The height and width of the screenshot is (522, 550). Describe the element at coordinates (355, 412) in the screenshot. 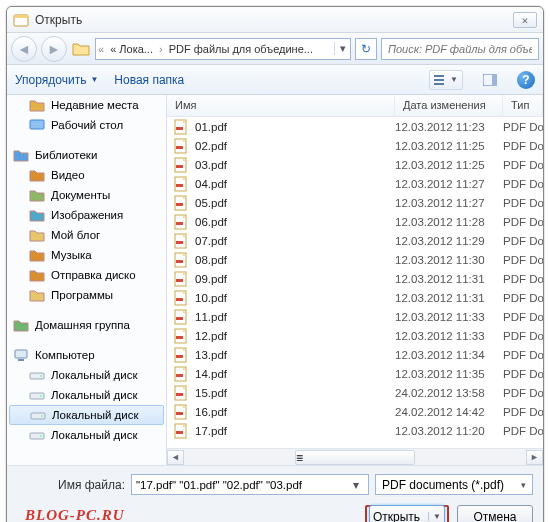

I see `file-row: 16.pdf24.02.2012 14:42PDF Docu` at that location.